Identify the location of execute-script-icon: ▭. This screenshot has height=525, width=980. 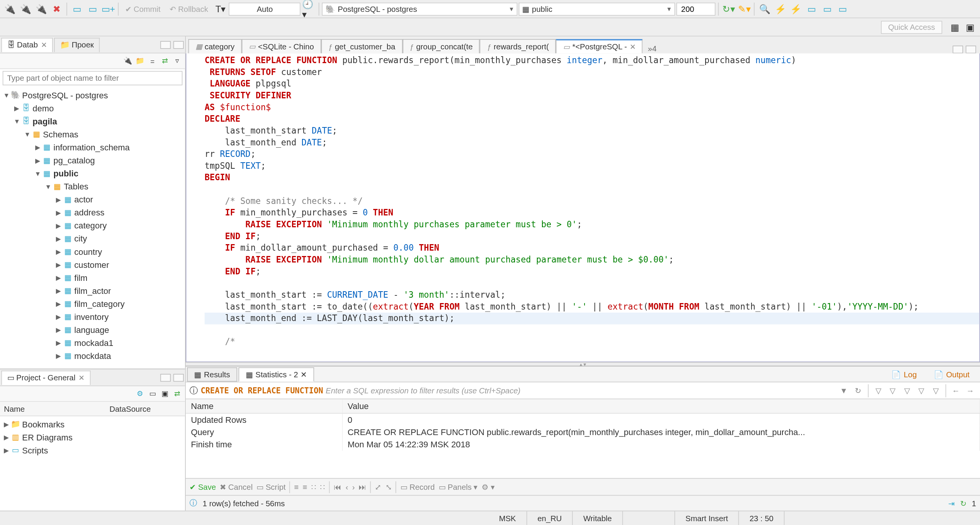
(843, 8).